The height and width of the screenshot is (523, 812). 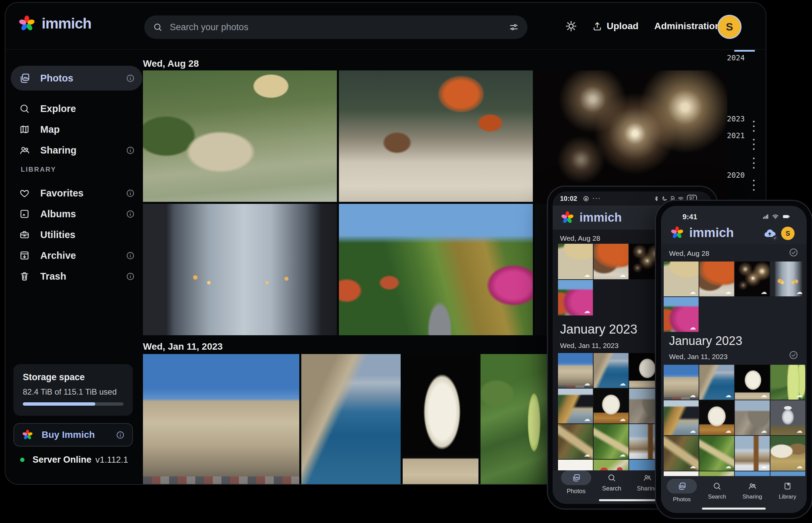 What do you see at coordinates (240, 136) in the screenshot?
I see `photo-zoo-monkeys` at bounding box center [240, 136].